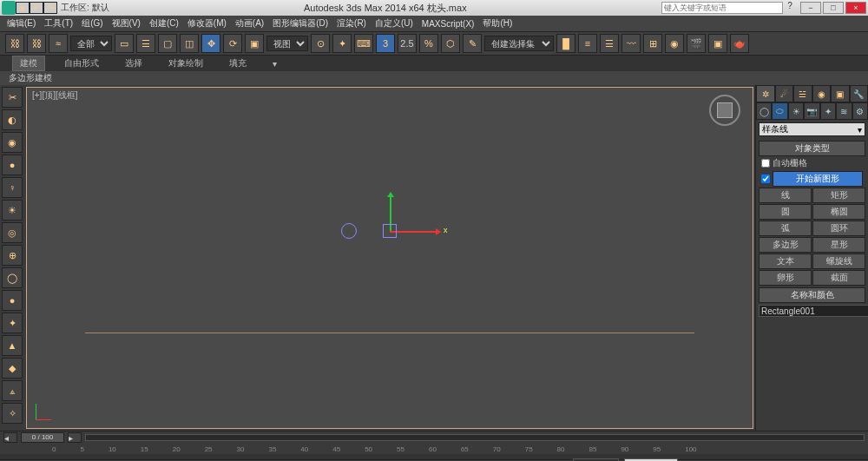  Describe the element at coordinates (342, 43) in the screenshot. I see `manip-icon: ✦` at that location.